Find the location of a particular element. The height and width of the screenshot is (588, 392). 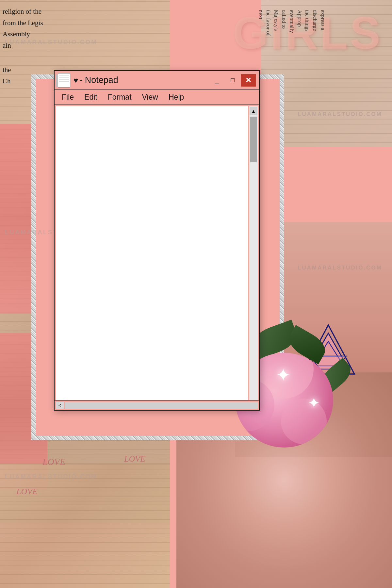

np-rotated-line5: eventually is located at coordinates (292, 56).